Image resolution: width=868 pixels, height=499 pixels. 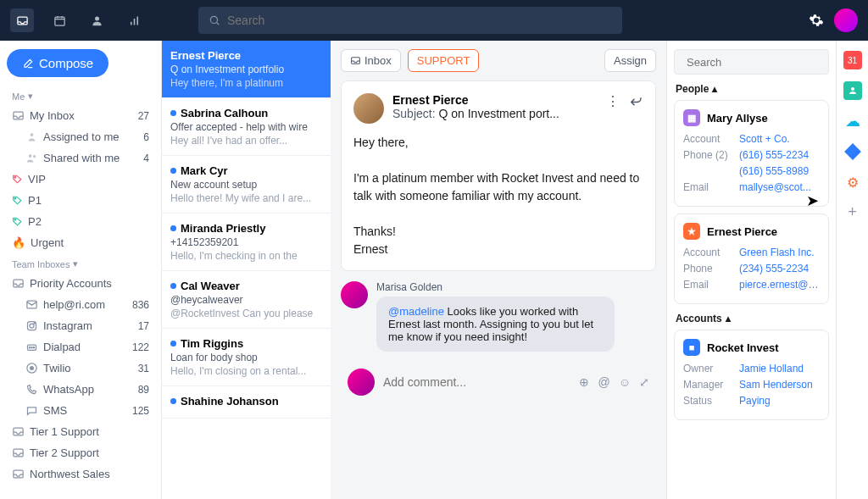 What do you see at coordinates (81, 180) in the screenshot?
I see `sidebar-tag-vip: VIP` at bounding box center [81, 180].